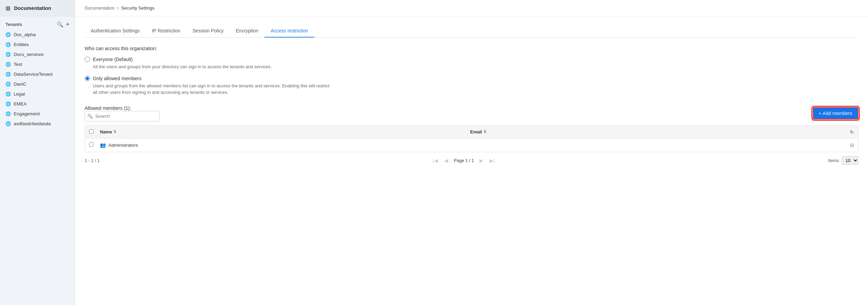  I want to click on tab-ip: IP Restriction, so click(166, 31).